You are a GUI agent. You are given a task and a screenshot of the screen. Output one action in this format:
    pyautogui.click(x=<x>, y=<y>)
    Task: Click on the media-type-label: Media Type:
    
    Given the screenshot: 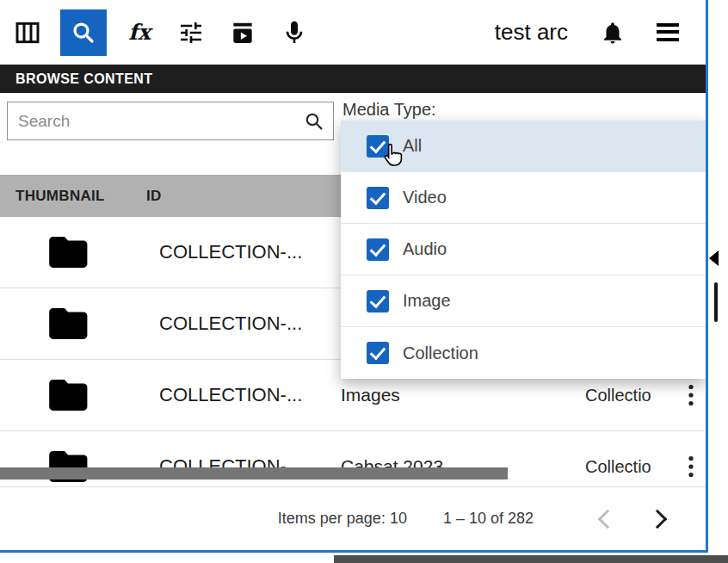 What is the action you would take?
    pyautogui.click(x=389, y=110)
    